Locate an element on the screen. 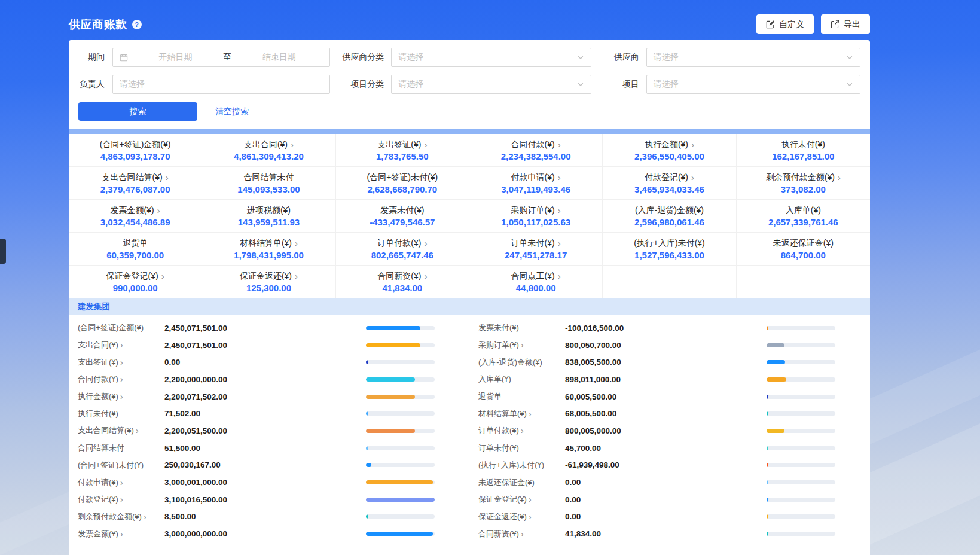  summary-cell: 发票金额(¥)›3,032,454,486.89 is located at coordinates (135, 216).